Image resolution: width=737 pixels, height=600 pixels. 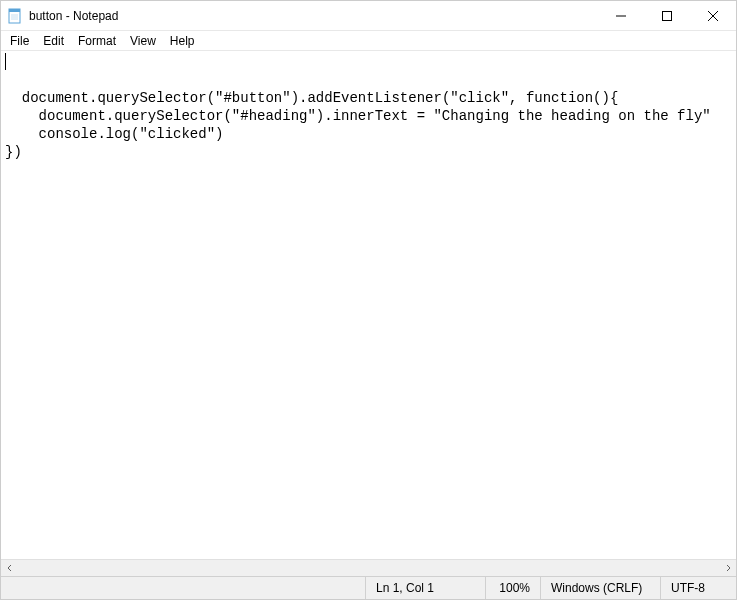 I want to click on status-spacer, so click(x=184, y=588).